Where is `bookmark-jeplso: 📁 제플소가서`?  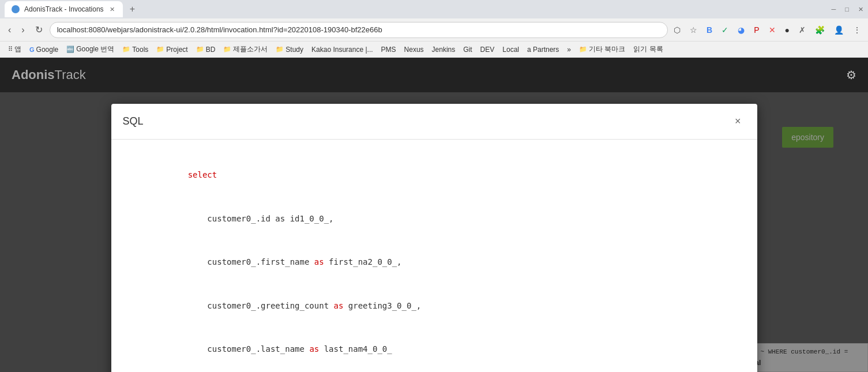 bookmark-jeplso: 📁 제플소가서 is located at coordinates (246, 50).